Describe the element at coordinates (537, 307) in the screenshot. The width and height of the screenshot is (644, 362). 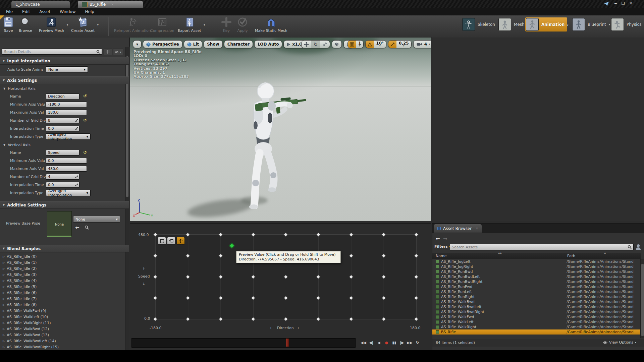
I see `AS_Rifle_WalkBwdLeft: AS_Rifle_WalkBwdLeft /Game/RifleAnims/An…` at that location.